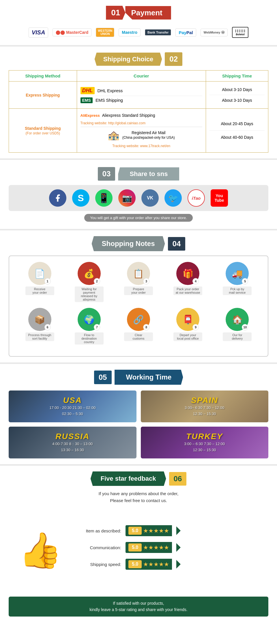 The height and width of the screenshot is (644, 277). What do you see at coordinates (237, 282) in the screenshot?
I see `step-5: 🚚 5 Pck up bymail service` at bounding box center [237, 282].